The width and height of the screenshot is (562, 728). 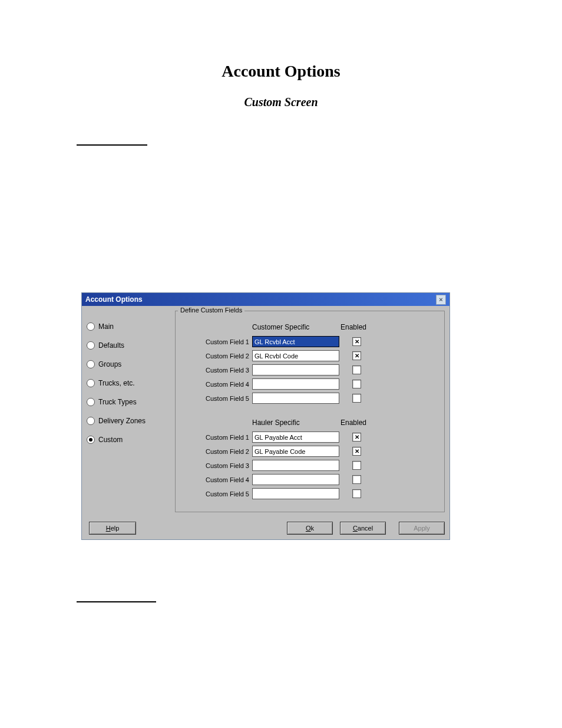 I want to click on customer-field-row-5: Custom Field 5, so click(x=310, y=398).